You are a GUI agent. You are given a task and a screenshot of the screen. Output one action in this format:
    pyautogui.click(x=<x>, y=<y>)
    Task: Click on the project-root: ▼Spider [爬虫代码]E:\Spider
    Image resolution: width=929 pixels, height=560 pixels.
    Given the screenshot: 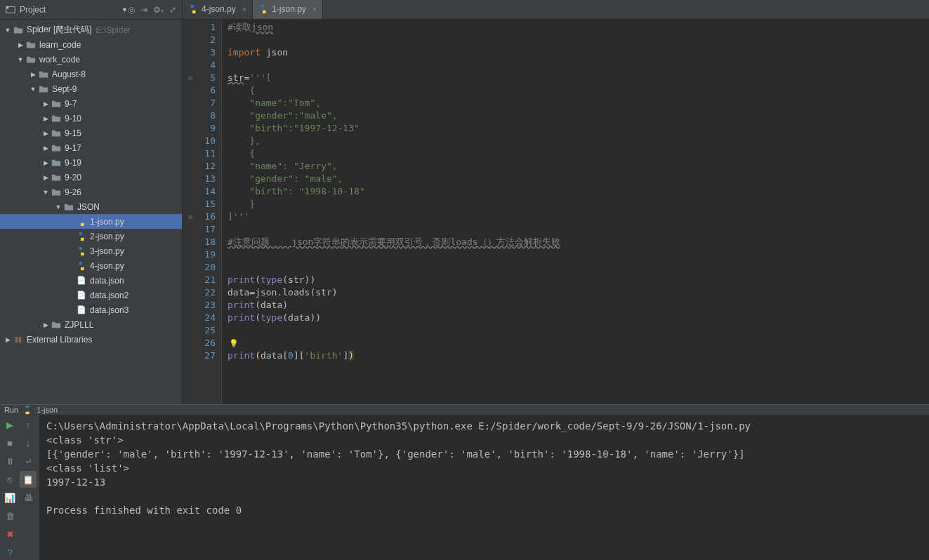 What is the action you would take?
    pyautogui.click(x=91, y=29)
    